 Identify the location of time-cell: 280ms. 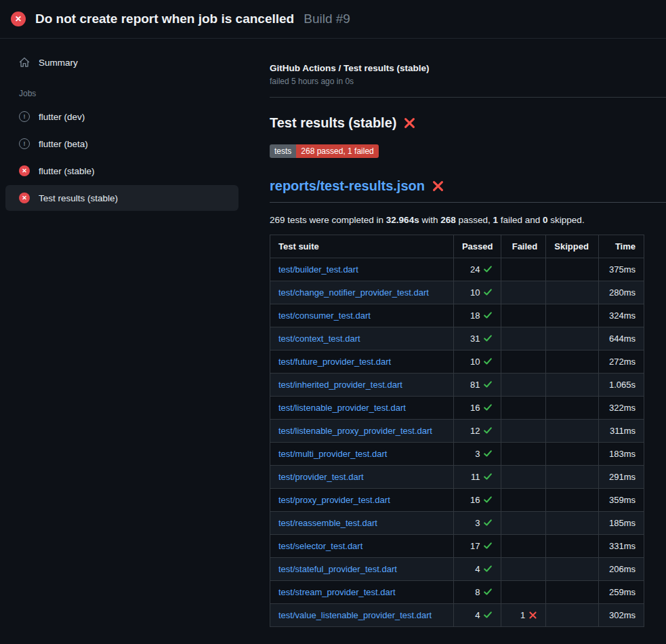
(622, 293).